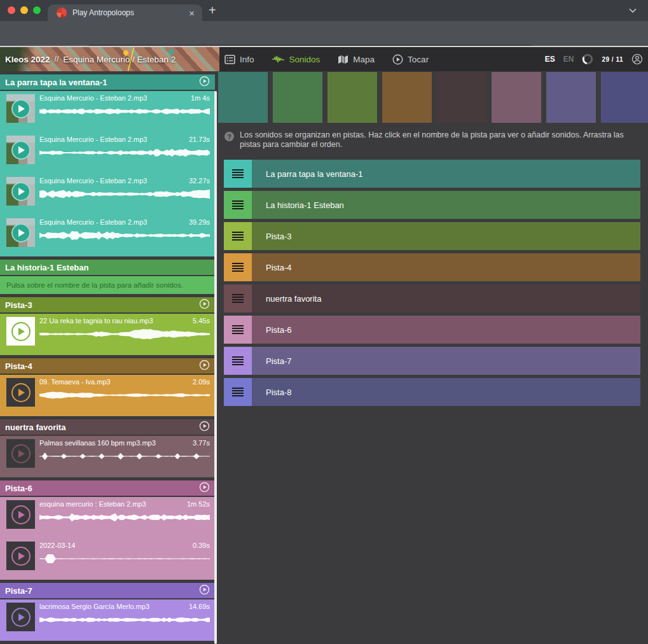 The width and height of the screenshot is (648, 644). Describe the element at coordinates (107, 267) in the screenshot. I see `track-name: La historia-1 Esteban` at that location.